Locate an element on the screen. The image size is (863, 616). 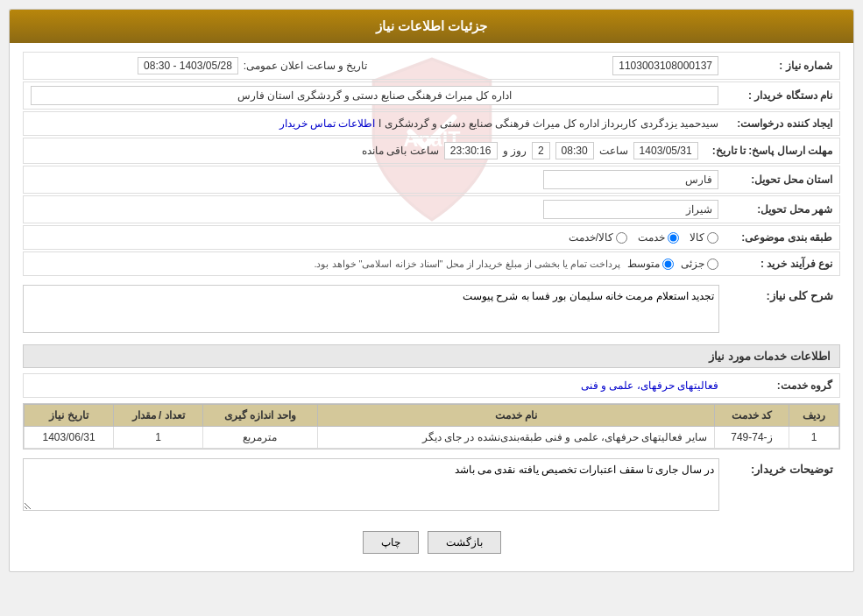
sharh-kolli-textarea is located at coordinates (371, 308).